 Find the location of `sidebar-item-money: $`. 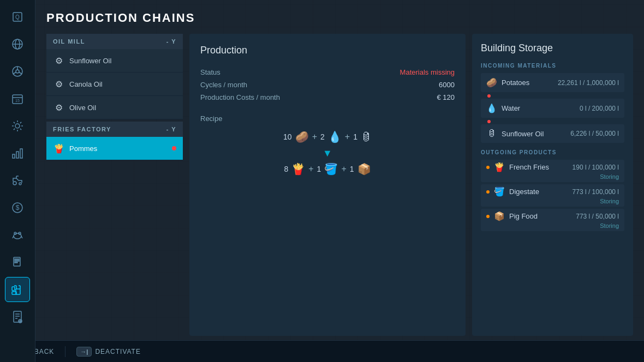

sidebar-item-money: $ is located at coordinates (17, 208).